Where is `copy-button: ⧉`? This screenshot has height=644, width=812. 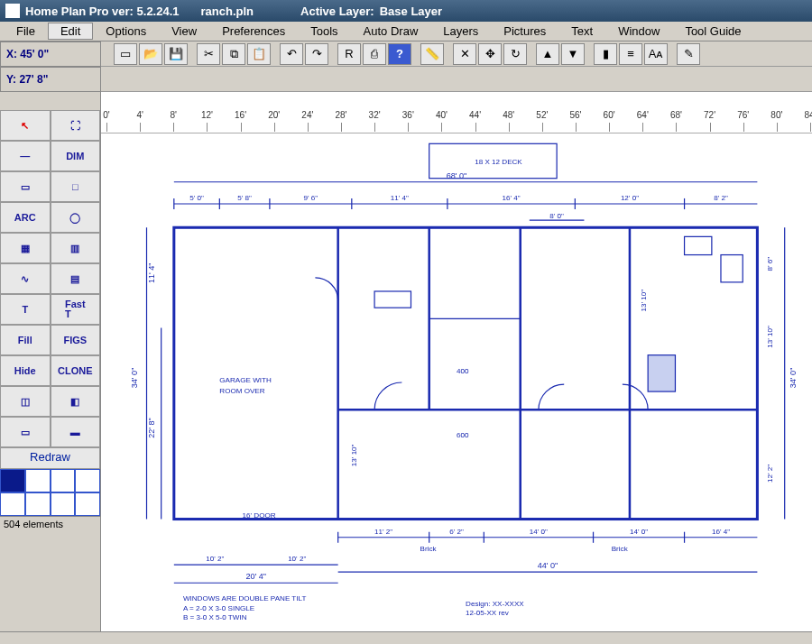
copy-button: ⧉ is located at coordinates (234, 54).